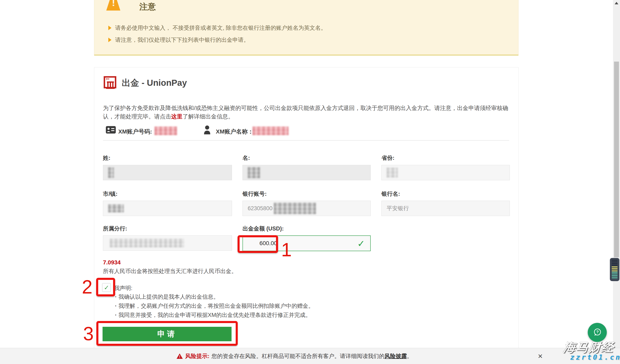 The image size is (620, 364). What do you see at coordinates (307, 194) in the screenshot?
I see `bank-account-label: 银行账号:` at bounding box center [307, 194].